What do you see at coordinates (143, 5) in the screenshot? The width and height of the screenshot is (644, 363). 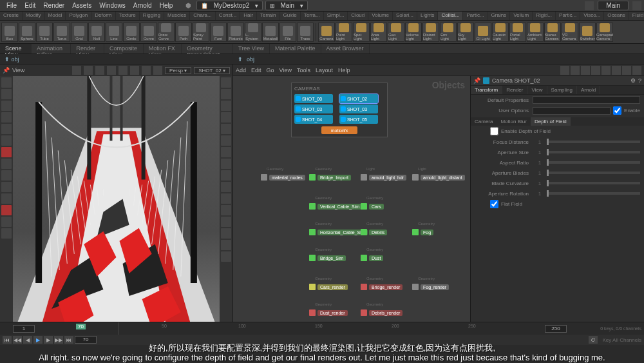 I see `menu-arnold: Arnold` at bounding box center [143, 5].